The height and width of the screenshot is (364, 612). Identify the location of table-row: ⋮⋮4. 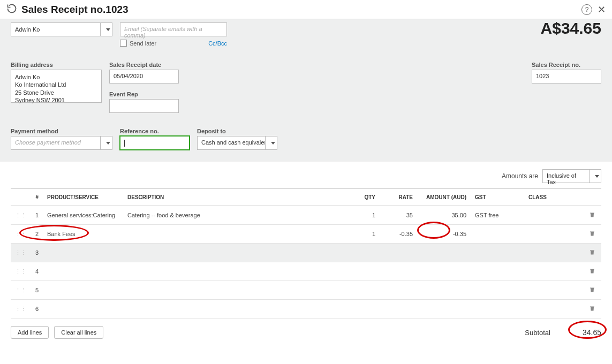
(306, 272).